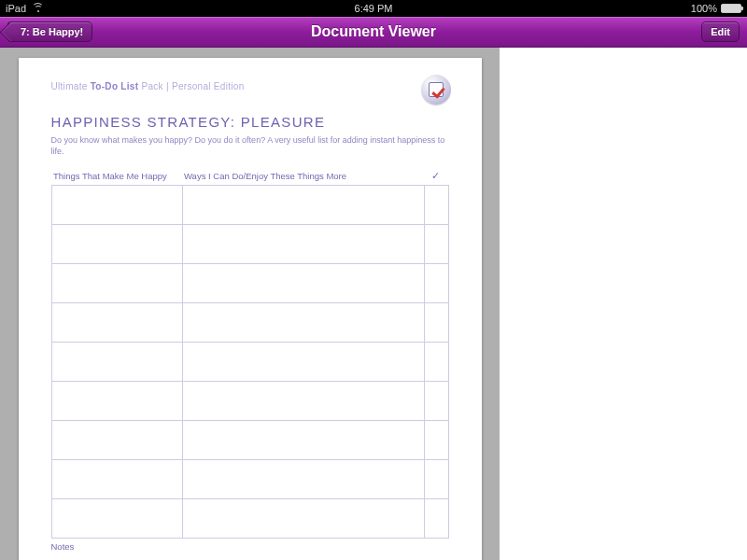 The width and height of the screenshot is (747, 560). What do you see at coordinates (52, 32) in the screenshot?
I see `back-button-label: 7: Be Happy!` at bounding box center [52, 32].